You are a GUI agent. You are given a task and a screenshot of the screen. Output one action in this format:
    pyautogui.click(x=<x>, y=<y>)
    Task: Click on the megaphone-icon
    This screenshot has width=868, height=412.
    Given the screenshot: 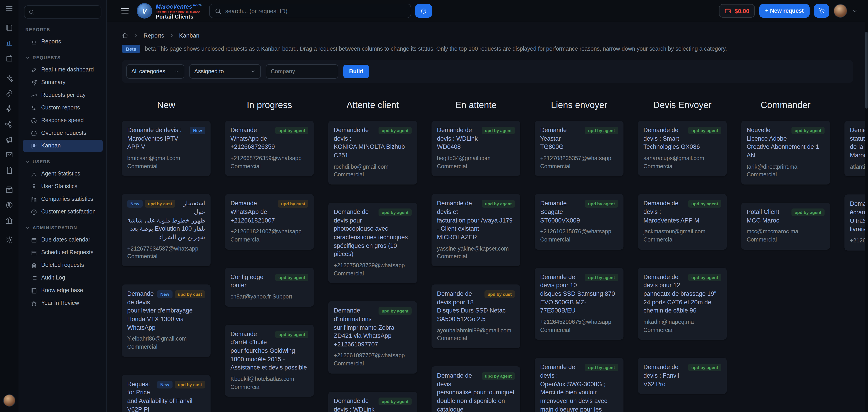 What is the action you would take?
    pyautogui.click(x=9, y=139)
    